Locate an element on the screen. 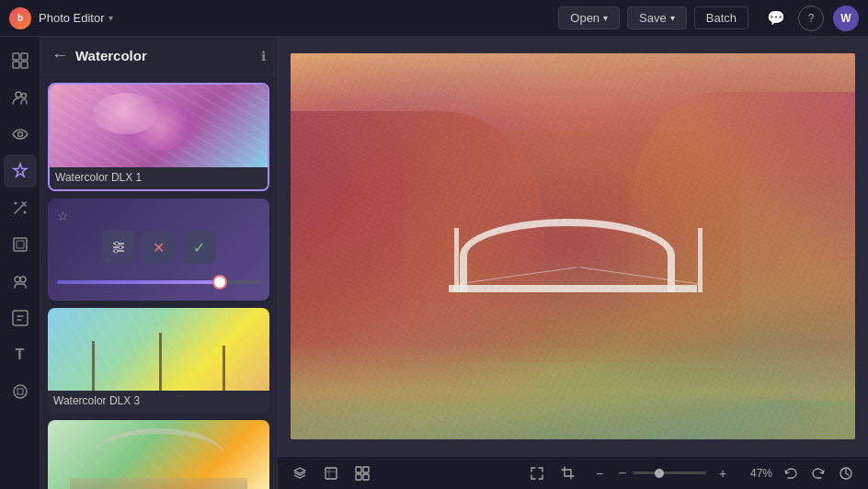 This screenshot has width=868, height=489. grid-button is located at coordinates (362, 473).